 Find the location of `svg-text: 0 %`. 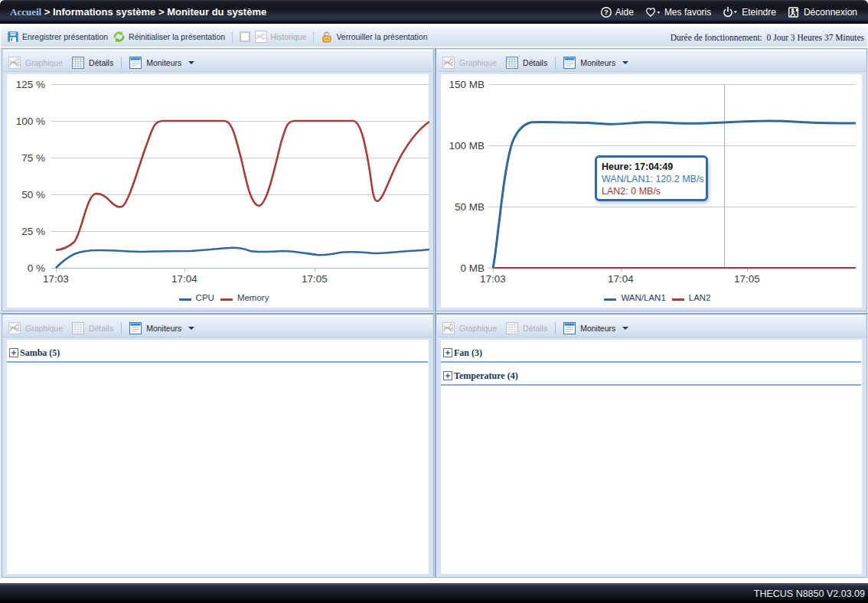

svg-text: 0 % is located at coordinates (37, 268).